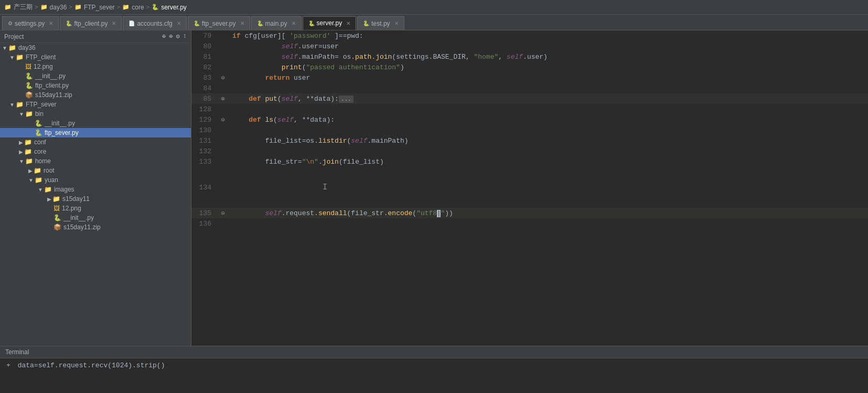  I want to click on breadcrumb-item-4: 🐍 server.py, so click(169, 7).